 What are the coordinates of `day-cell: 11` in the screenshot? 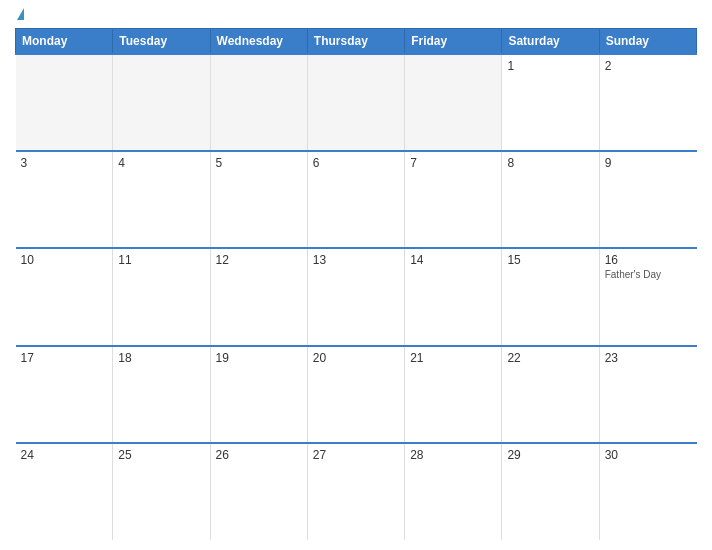 It's located at (162, 296).